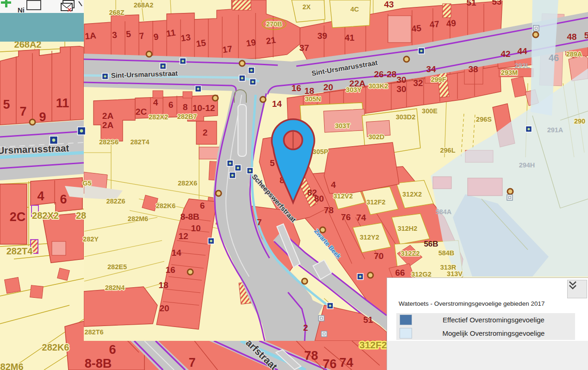  I want to click on teal-header-bar, so click(42, 27).